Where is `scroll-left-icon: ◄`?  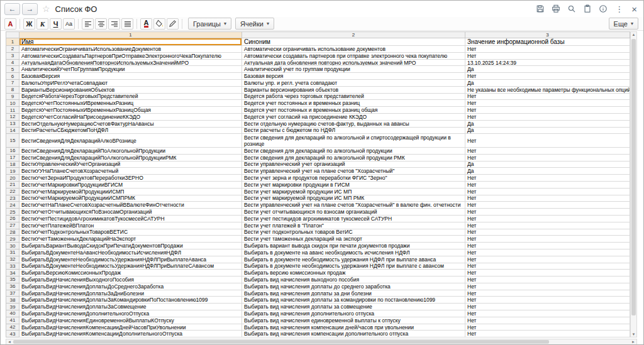
scroll-left-icon: ◄ is located at coordinates (9, 342).